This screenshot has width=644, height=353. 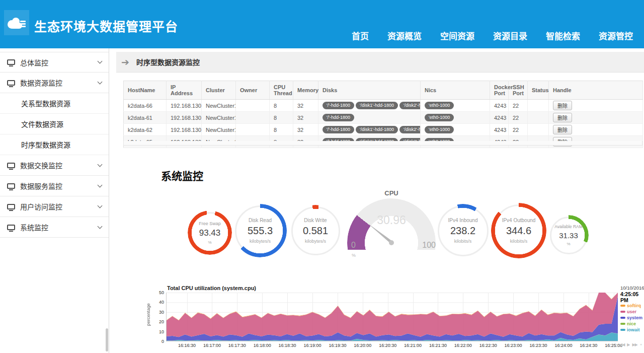 What do you see at coordinates (210, 224) in the screenshot?
I see `gauge-label: Free Swap` at bounding box center [210, 224].